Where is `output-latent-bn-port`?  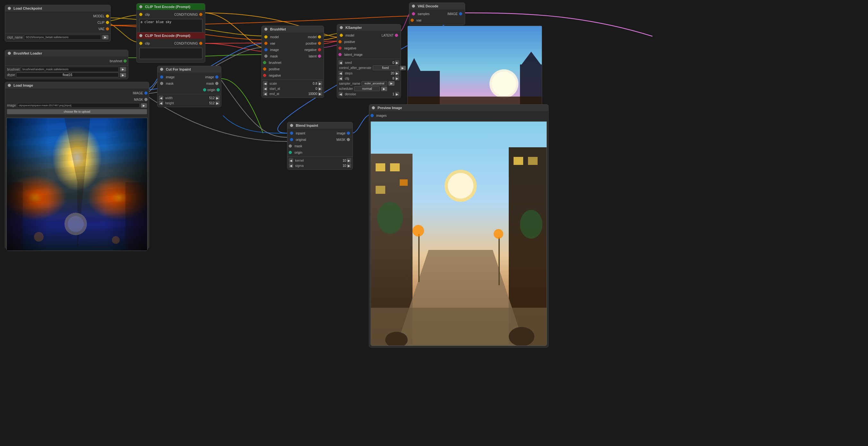 output-latent-bn-port is located at coordinates (319, 56).